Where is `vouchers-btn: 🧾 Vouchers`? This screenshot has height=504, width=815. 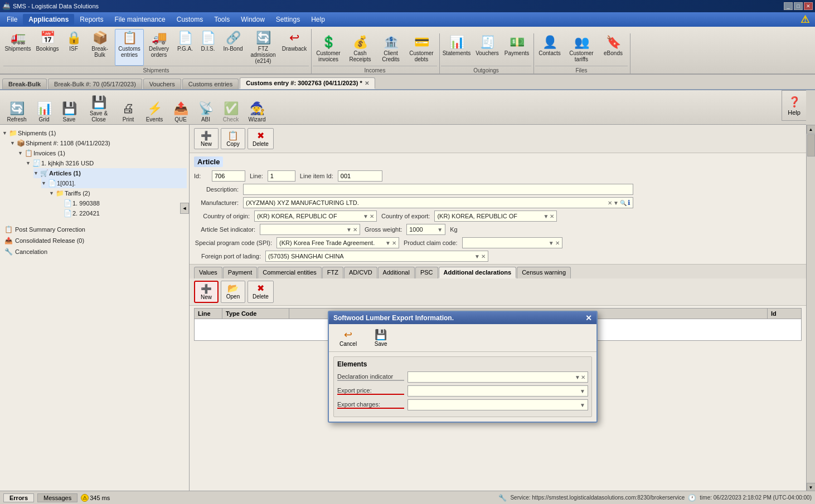
vouchers-btn: 🧾 Vouchers is located at coordinates (487, 50).